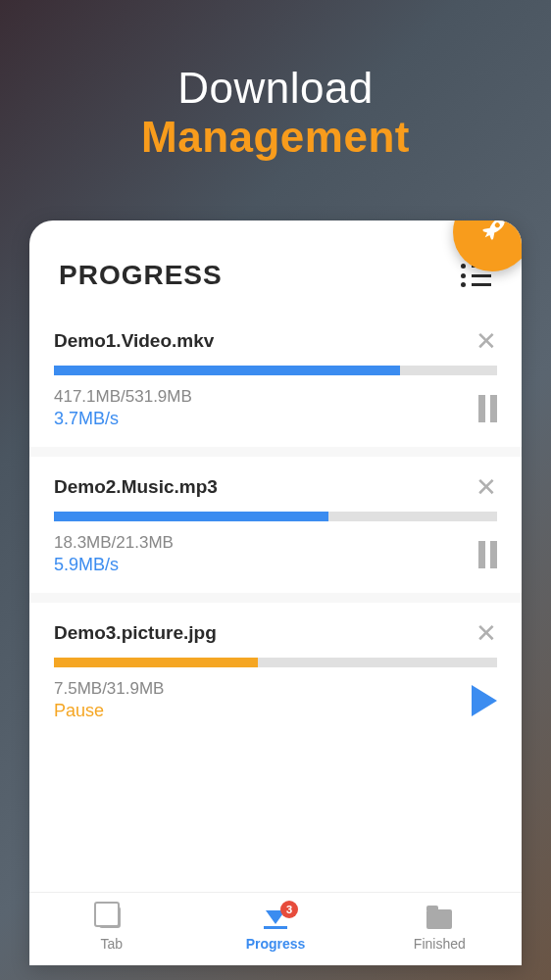 This screenshot has height=980, width=551. What do you see at coordinates (141, 275) in the screenshot?
I see `card-title: PROGRESS` at bounding box center [141, 275].